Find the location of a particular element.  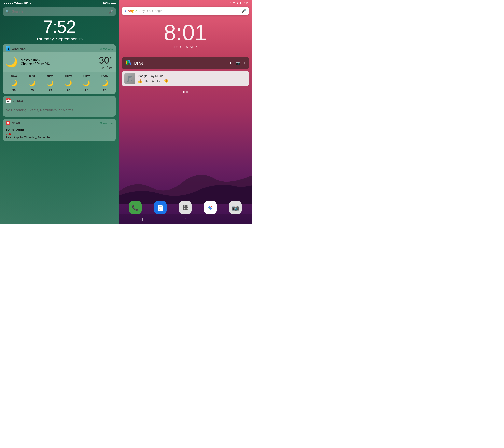

ios-widgets: 🌤 WEATHER Show Less 🌙 Mostly Sunny Chanc… is located at coordinates (59, 93).